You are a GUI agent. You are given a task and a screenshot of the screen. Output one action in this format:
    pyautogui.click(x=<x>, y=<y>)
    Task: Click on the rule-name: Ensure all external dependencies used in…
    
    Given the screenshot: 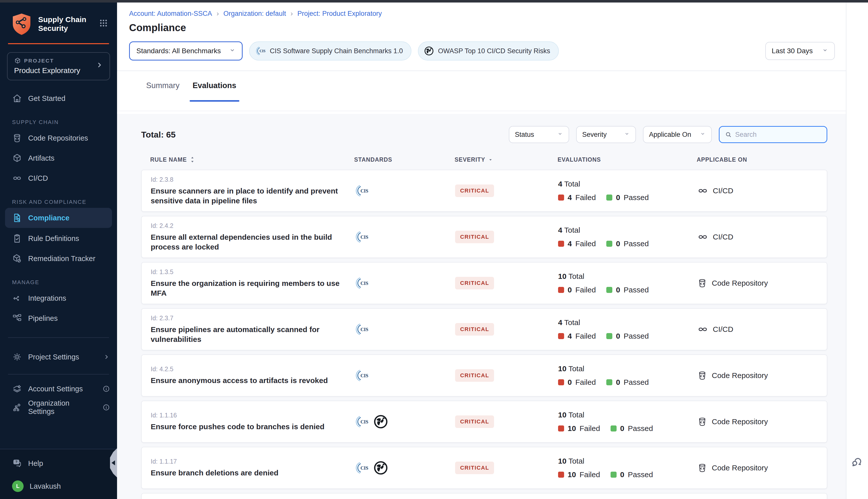 What is the action you would take?
    pyautogui.click(x=247, y=242)
    